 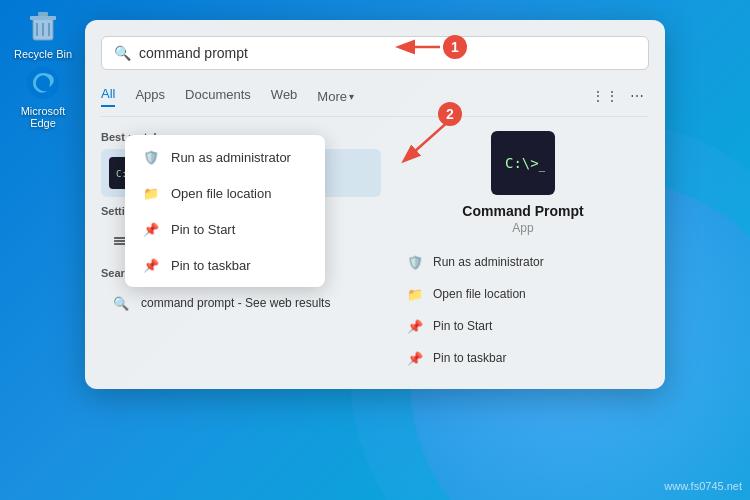 I want to click on edge-label: Microsoft Edge, so click(x=43, y=117).